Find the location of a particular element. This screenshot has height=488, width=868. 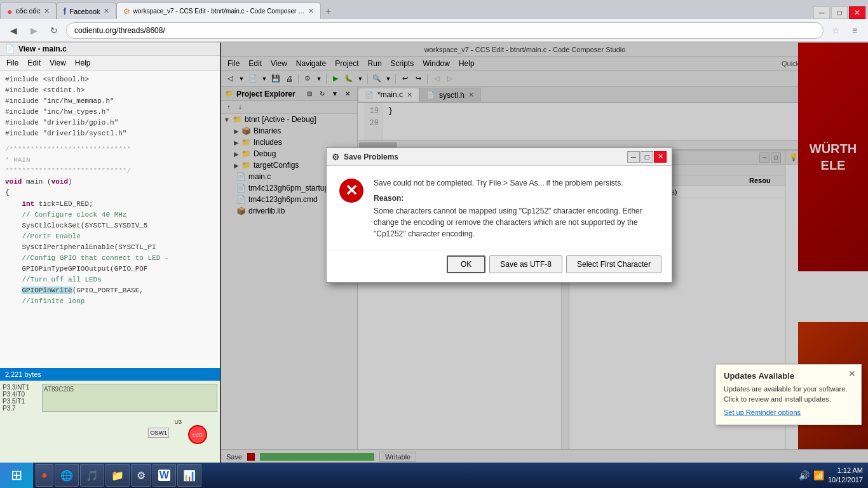

address-bar is located at coordinates (445, 30).